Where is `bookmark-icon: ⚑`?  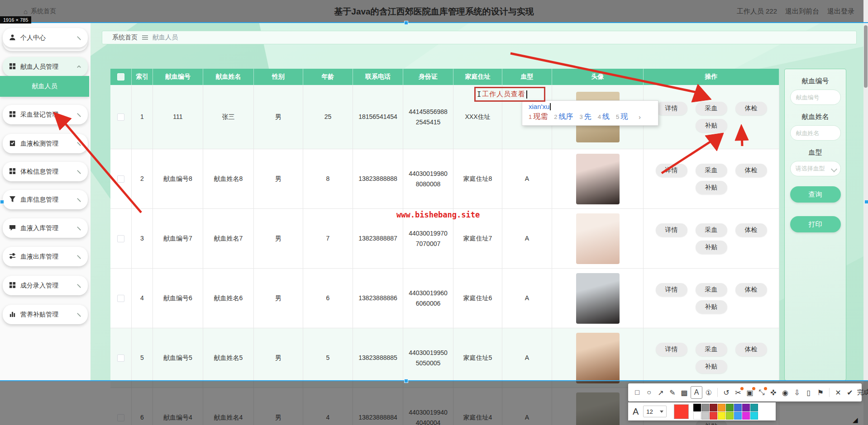
bookmark-icon: ⚑ is located at coordinates (820, 392).